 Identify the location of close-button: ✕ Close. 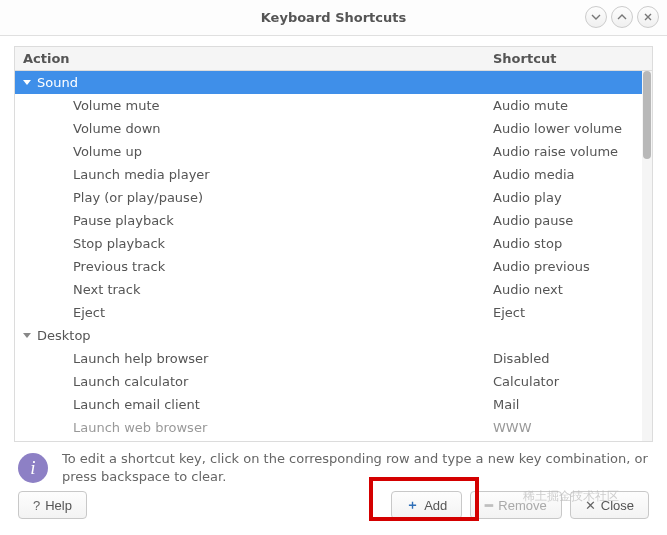
(610, 505).